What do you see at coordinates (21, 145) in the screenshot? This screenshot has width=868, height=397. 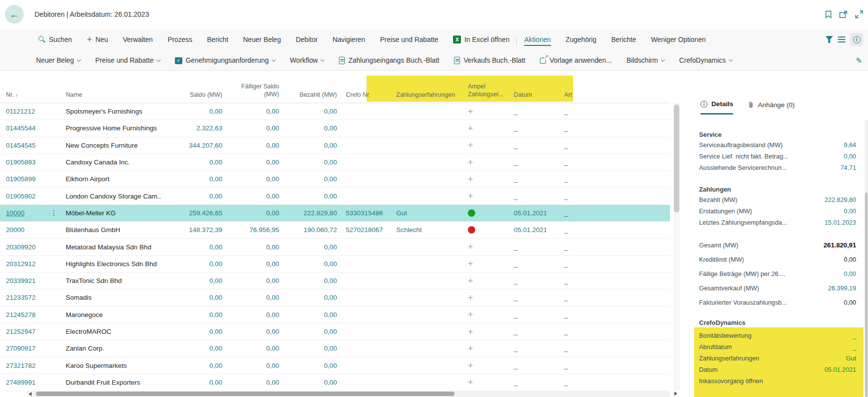 I see `customer-number-link: 01454545` at bounding box center [21, 145].